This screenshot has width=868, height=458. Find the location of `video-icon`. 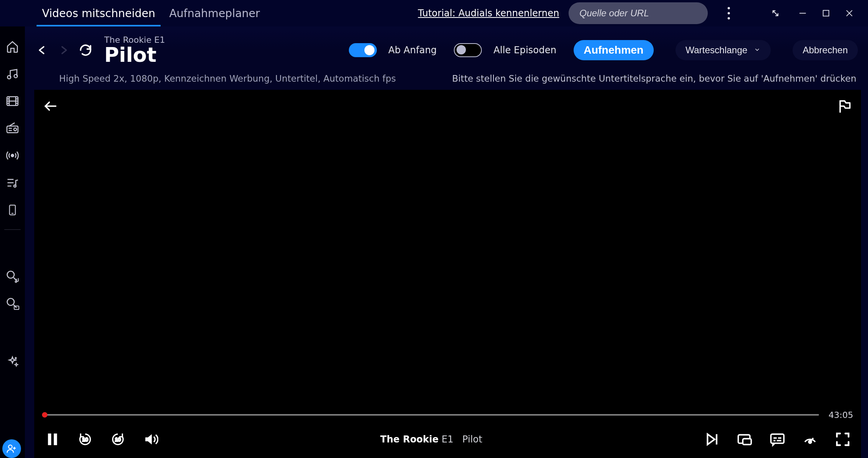

video-icon is located at coordinates (12, 101).